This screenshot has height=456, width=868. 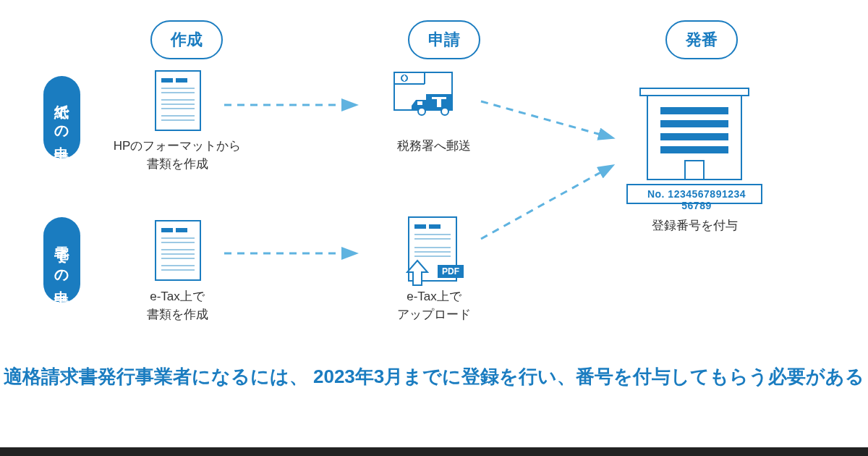 What do you see at coordinates (177, 305) in the screenshot?
I see `caption-electronic-create: e-Tax上で 書類を作成` at bounding box center [177, 305].